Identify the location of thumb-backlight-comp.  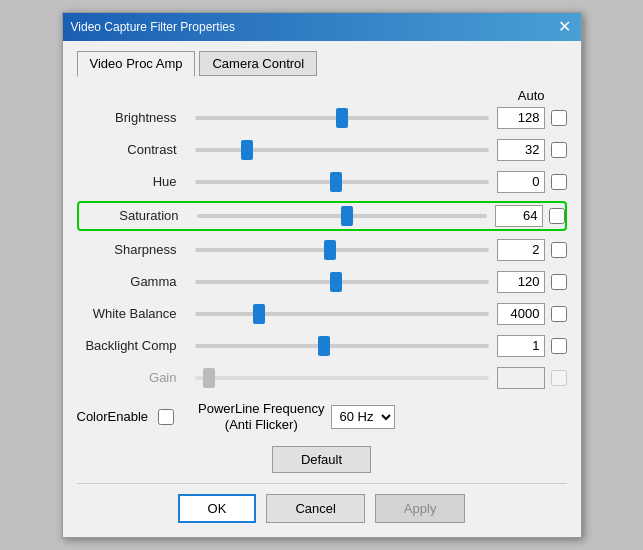
(324, 346).